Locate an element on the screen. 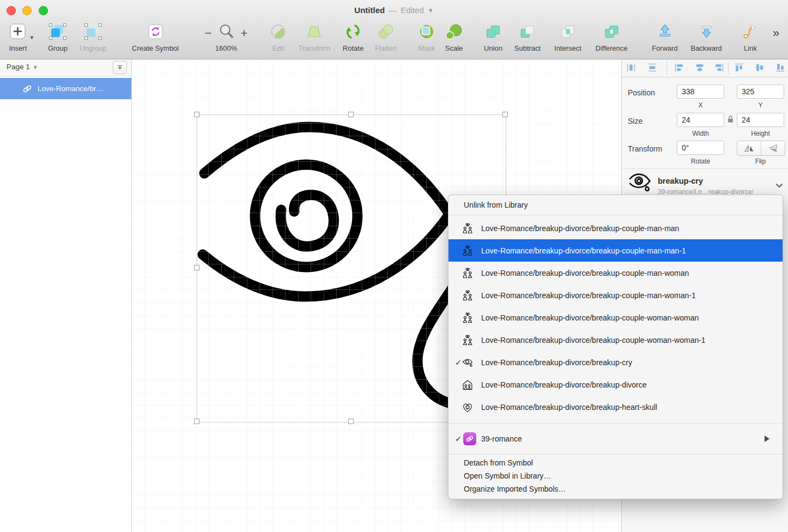  menu-item-symbol-0: Love-Romance/breakup-divorce/breakup-cou… is located at coordinates (616, 228).